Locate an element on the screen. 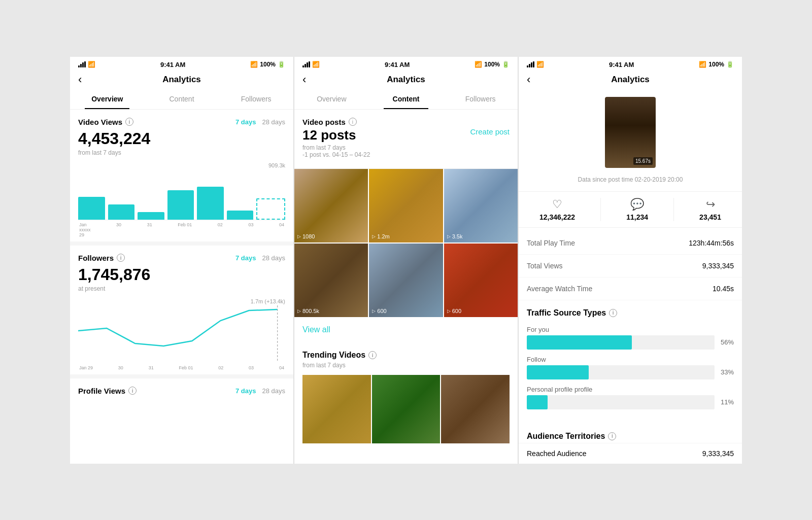 The width and height of the screenshot is (812, 520). thumb-cafe-bg is located at coordinates (481, 280).